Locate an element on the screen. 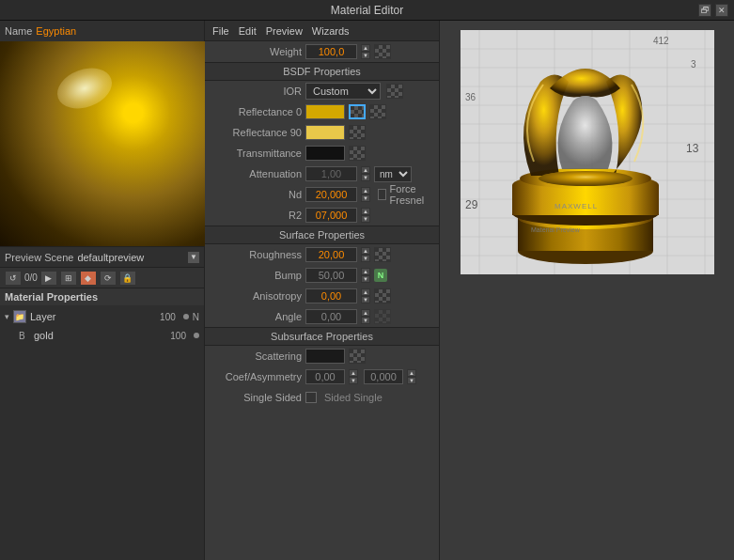 The image size is (734, 560). single-sided-row: Single Sided Sided Single is located at coordinates (321, 397).